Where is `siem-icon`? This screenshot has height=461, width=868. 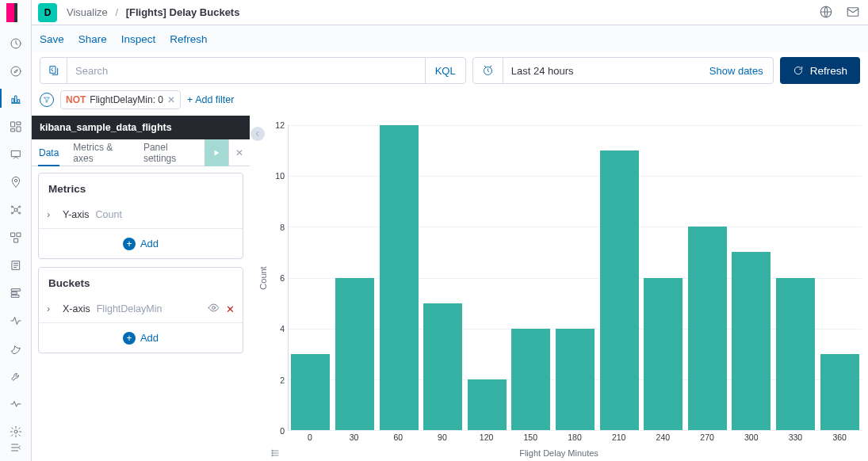 siem-icon is located at coordinates (16, 349).